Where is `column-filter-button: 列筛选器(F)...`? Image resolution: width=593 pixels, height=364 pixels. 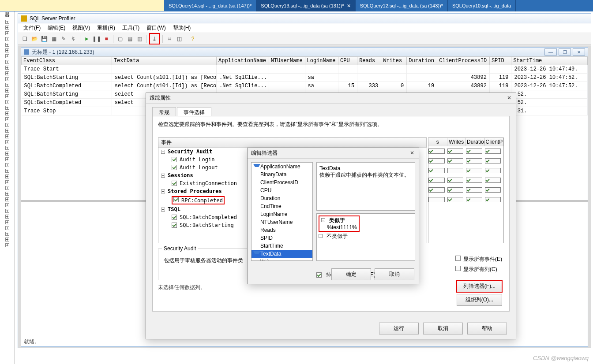
column-filter-button: 列筛选器(F)... is located at coordinates (479, 286).